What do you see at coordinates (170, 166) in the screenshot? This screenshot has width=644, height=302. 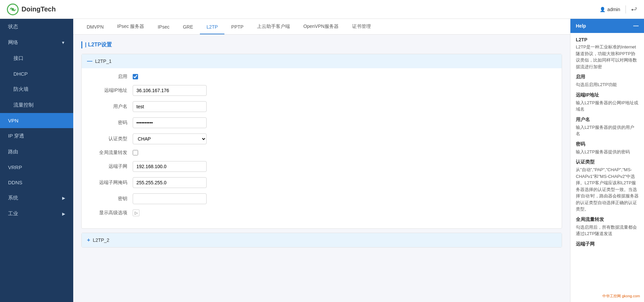 I see `remote-subnet-input` at bounding box center [170, 166].